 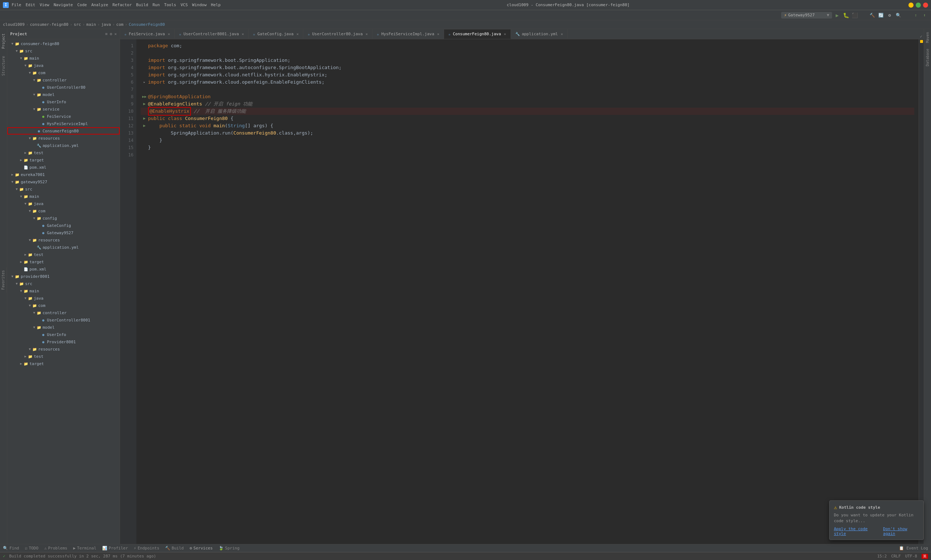 I want to click on dont-show-again-link: Don't show again, so click(x=901, y=531).